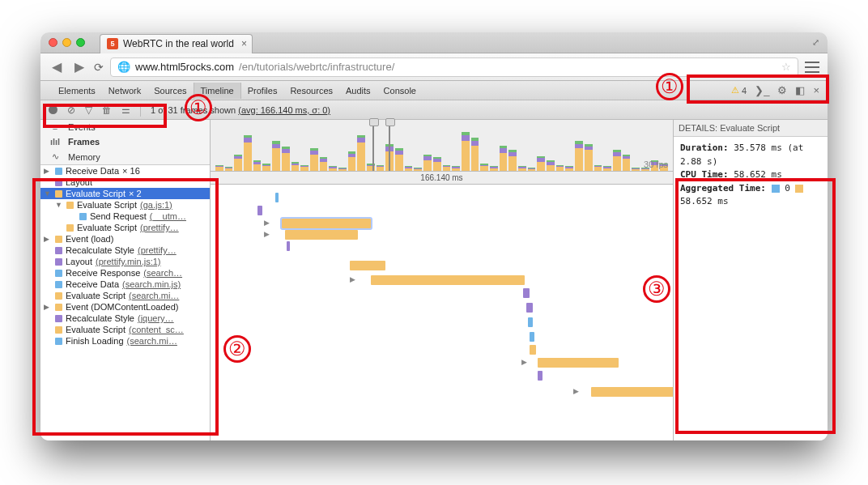 Image resolution: width=868 pixels, height=485 pixels. What do you see at coordinates (125, 182) in the screenshot?
I see `record-row: Layout` at bounding box center [125, 182].